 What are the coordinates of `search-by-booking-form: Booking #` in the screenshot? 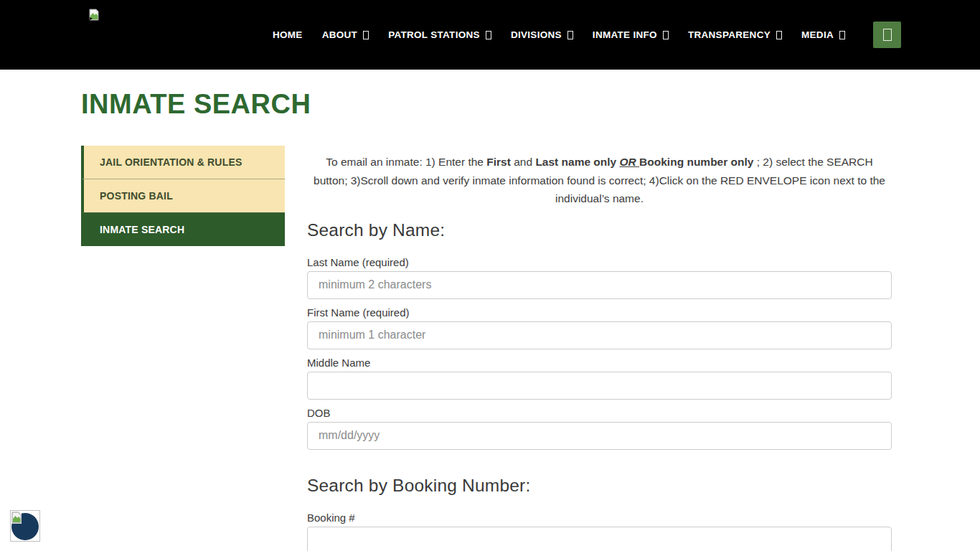 It's located at (600, 531).